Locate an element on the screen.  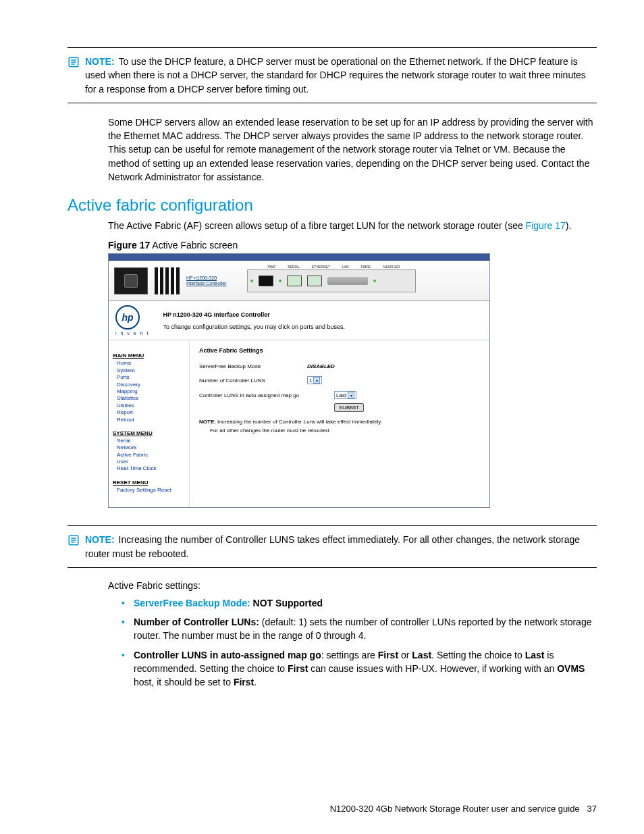
note-text: NOTE:Increasing the number of Controller… is located at coordinates (341, 547).